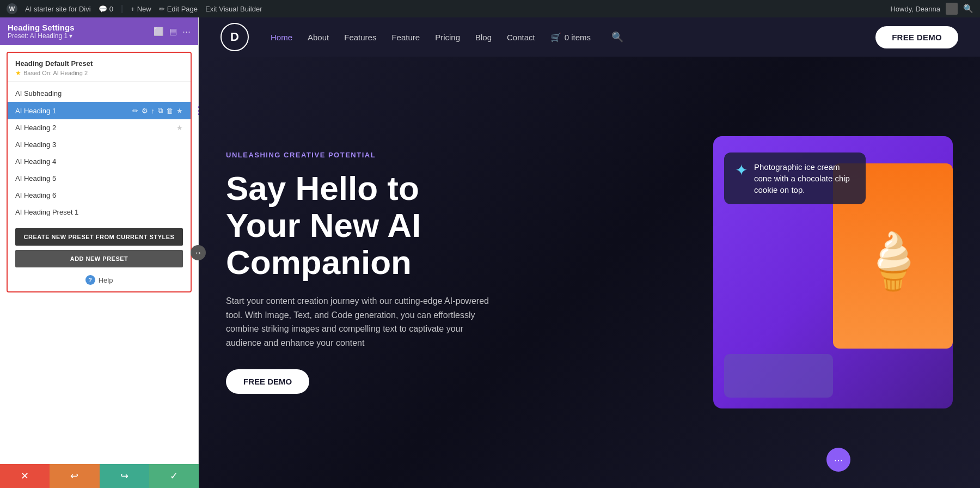  I want to click on preset-item-ai-heading-6: AI Heading 6, so click(99, 195).